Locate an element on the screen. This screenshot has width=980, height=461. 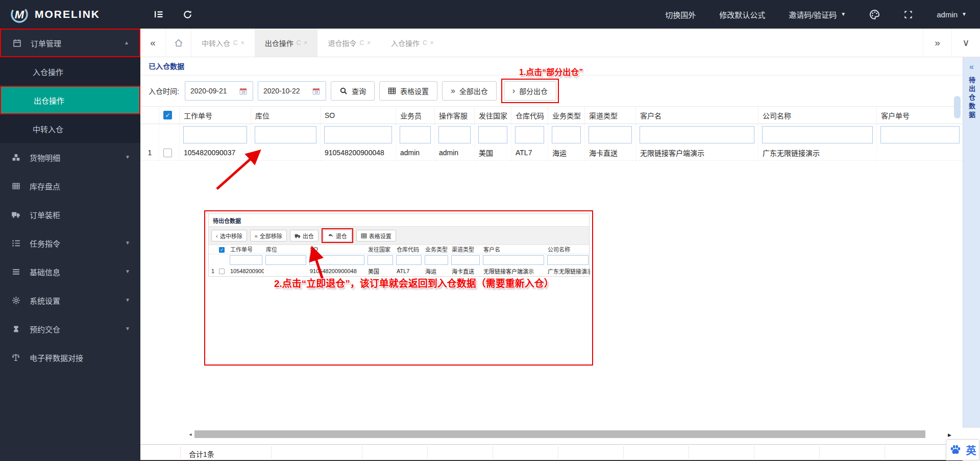
inner-table-settings-button: 表格设置 is located at coordinates (376, 236).